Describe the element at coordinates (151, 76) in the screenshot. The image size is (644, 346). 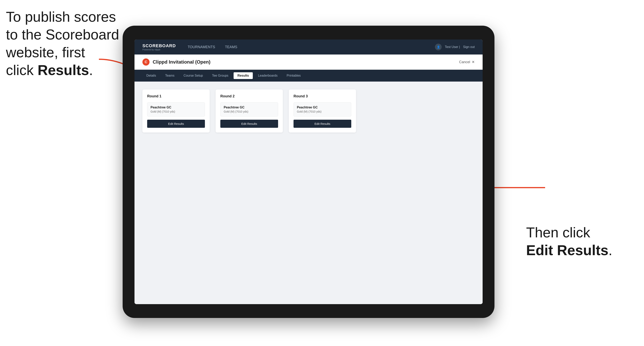
I see `tab-details: Details` at that location.